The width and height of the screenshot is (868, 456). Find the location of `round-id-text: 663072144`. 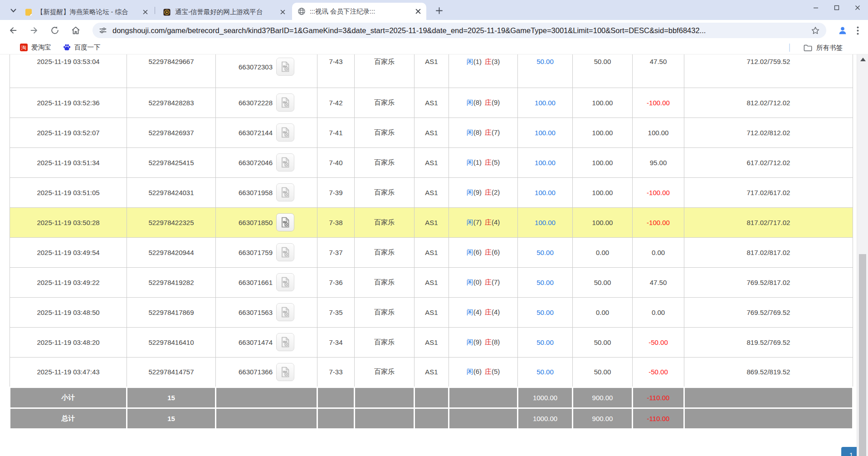

round-id-text: 663072144 is located at coordinates (256, 132).